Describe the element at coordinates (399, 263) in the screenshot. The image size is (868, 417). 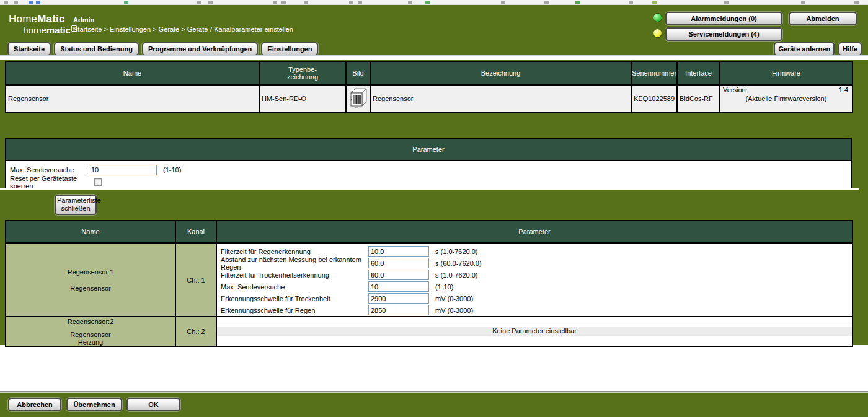
I see `abstand-messung-input` at that location.